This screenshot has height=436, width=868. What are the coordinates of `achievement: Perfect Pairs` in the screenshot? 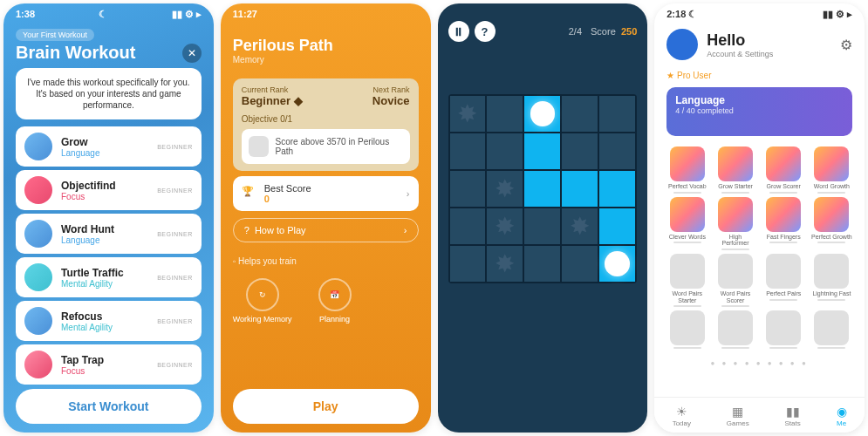 It's located at (783, 281).